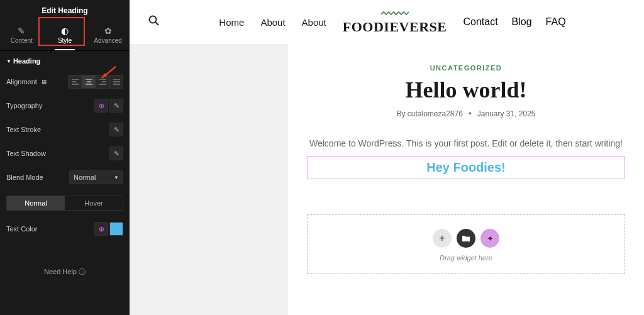 The height and width of the screenshot is (315, 644). What do you see at coordinates (116, 229) in the screenshot?
I see `text-color-swatch` at bounding box center [116, 229].